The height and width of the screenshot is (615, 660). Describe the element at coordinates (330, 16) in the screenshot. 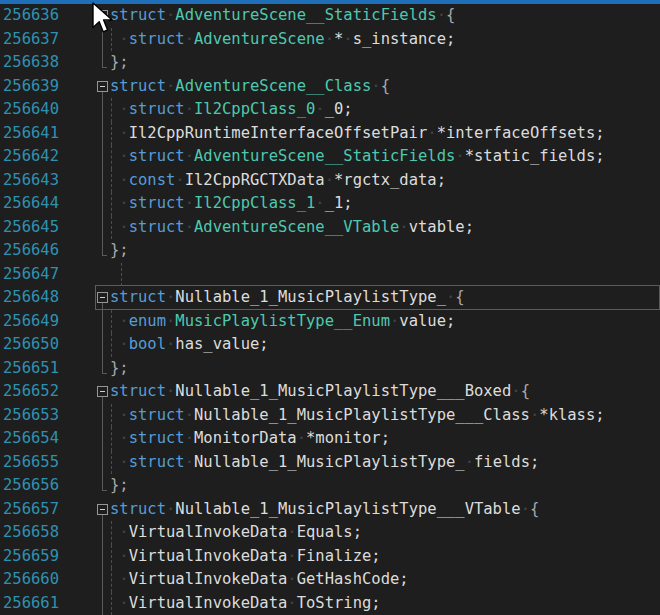

I see `code-line: 256636struct·AdventureScene__StaticField…` at that location.